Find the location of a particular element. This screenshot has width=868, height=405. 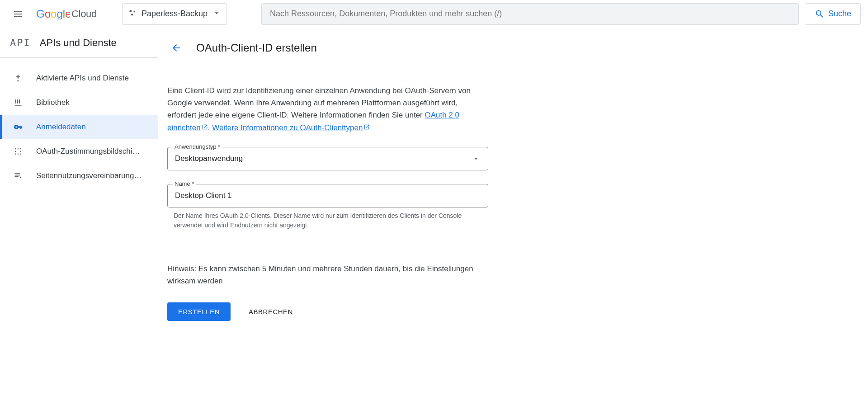

sidebar-item-label: Aktivierte APIs und Dienste is located at coordinates (82, 78).